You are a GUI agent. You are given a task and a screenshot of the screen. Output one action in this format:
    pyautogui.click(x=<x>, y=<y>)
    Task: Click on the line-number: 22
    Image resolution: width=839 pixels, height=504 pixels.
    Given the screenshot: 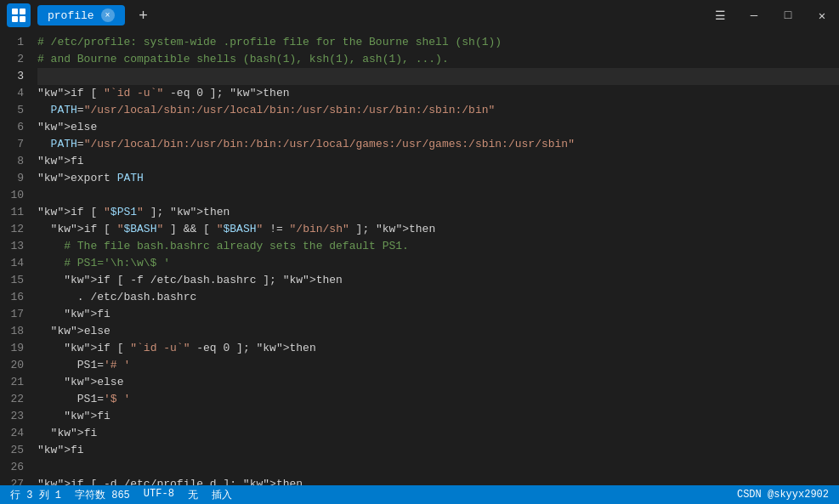 What is the action you would take?
    pyautogui.click(x=15, y=399)
    